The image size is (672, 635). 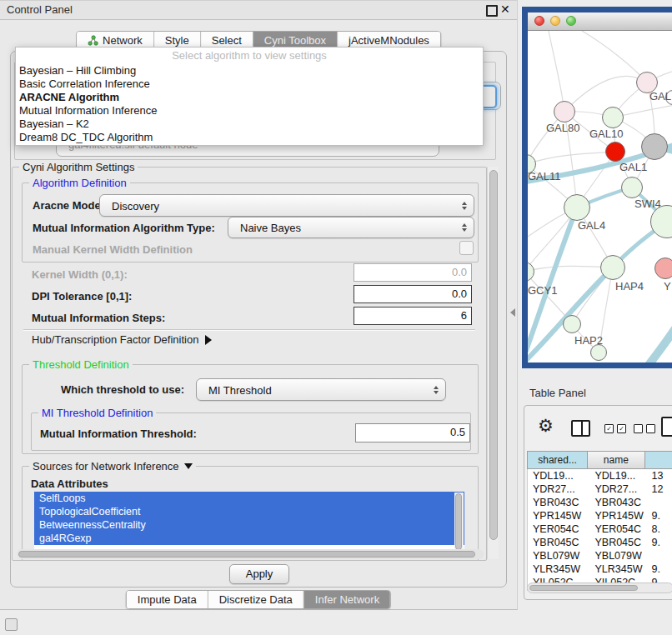 What do you see at coordinates (177, 40) in the screenshot?
I see `tab-label: Style` at bounding box center [177, 40].